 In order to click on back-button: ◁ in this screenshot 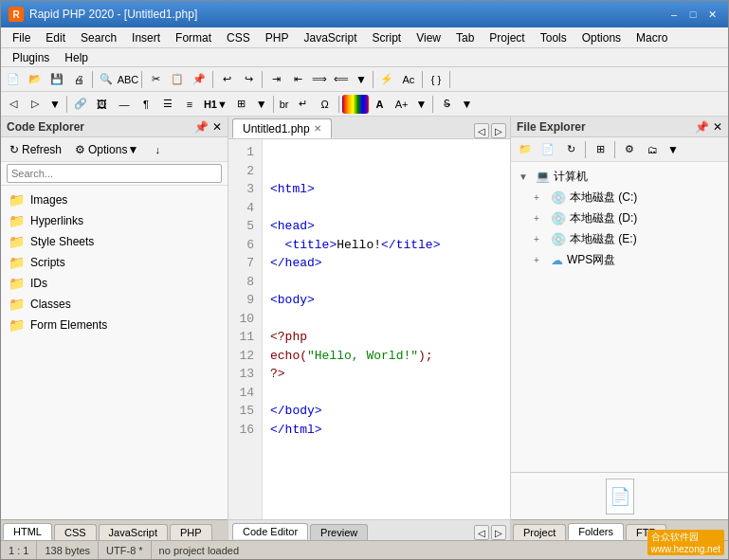, I will do `click(13, 104)`.